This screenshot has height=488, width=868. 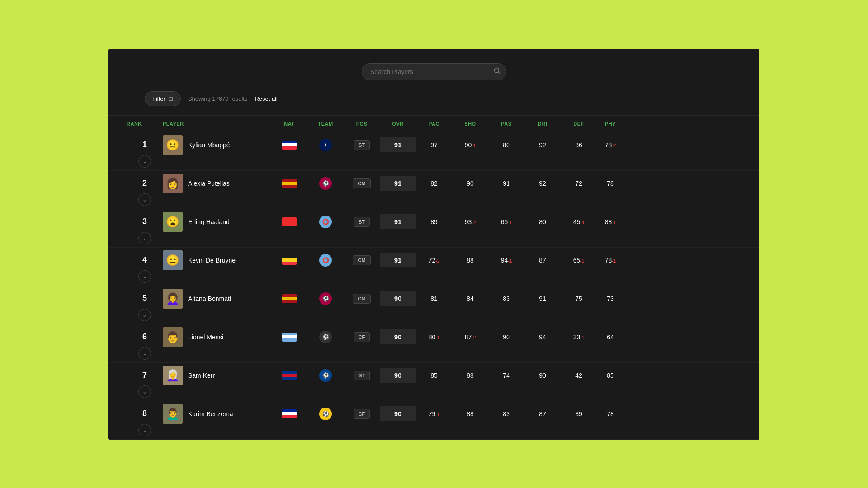 What do you see at coordinates (362, 414) in the screenshot?
I see `position-badge: CF` at bounding box center [362, 414].